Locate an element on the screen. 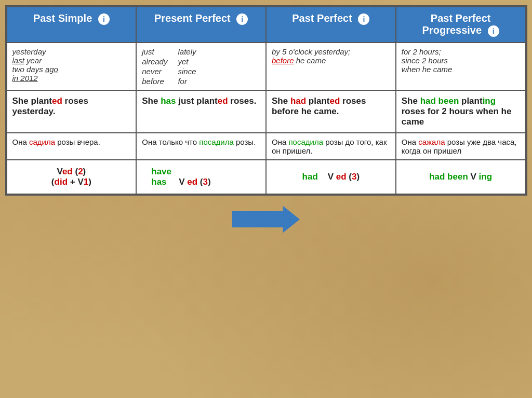  example-past-perfect: She had planted roses before he came. is located at coordinates (331, 112).